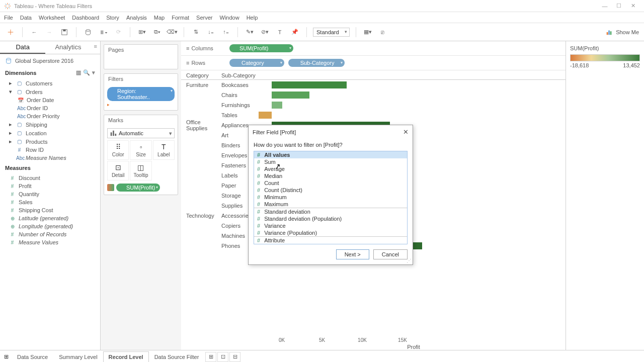 This screenshot has height=362, width=644. Describe the element at coordinates (141, 94) in the screenshot. I see `filter-pill-region: Region: Southeaster..` at that location.